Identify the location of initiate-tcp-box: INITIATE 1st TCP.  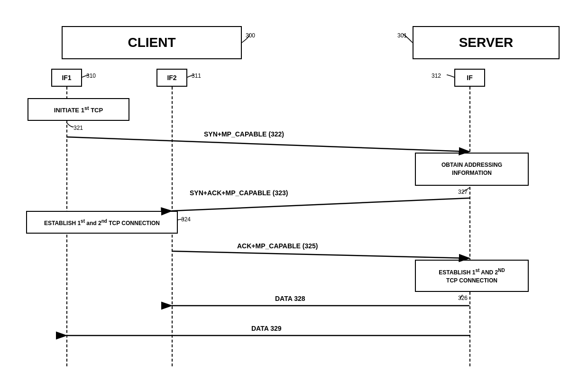
(79, 109).